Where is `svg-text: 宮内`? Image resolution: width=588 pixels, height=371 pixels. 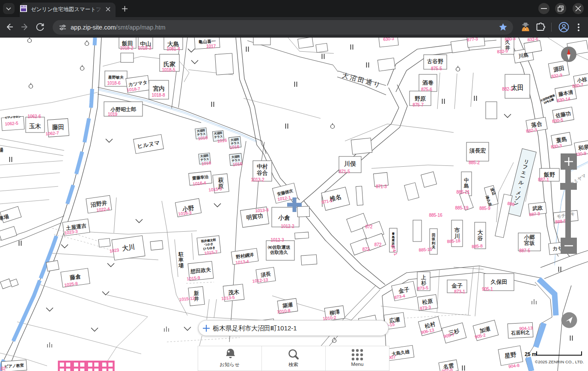 svg-text: 宮内 is located at coordinates (159, 88).